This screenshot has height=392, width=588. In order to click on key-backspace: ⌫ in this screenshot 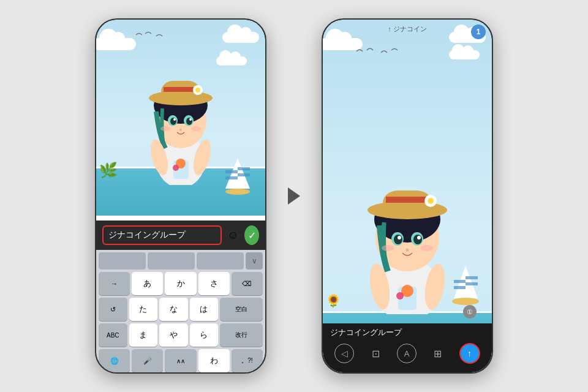, I will do `click(247, 284)`.